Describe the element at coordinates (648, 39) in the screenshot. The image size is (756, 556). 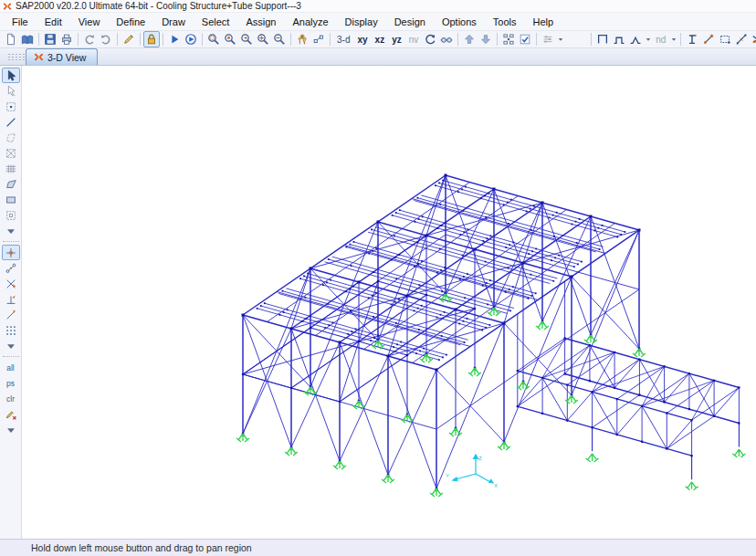
I see `quick-draw-dropdown` at that location.